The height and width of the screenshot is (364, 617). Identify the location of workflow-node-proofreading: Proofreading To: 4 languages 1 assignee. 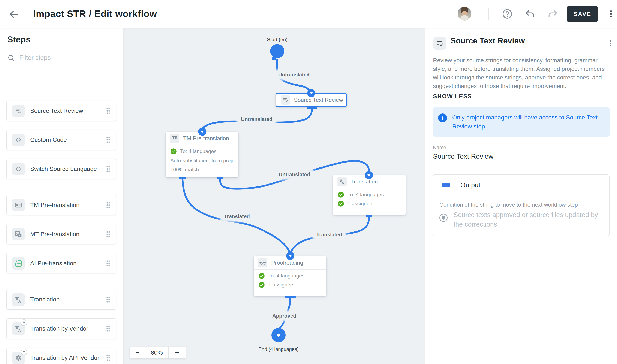
(290, 276).